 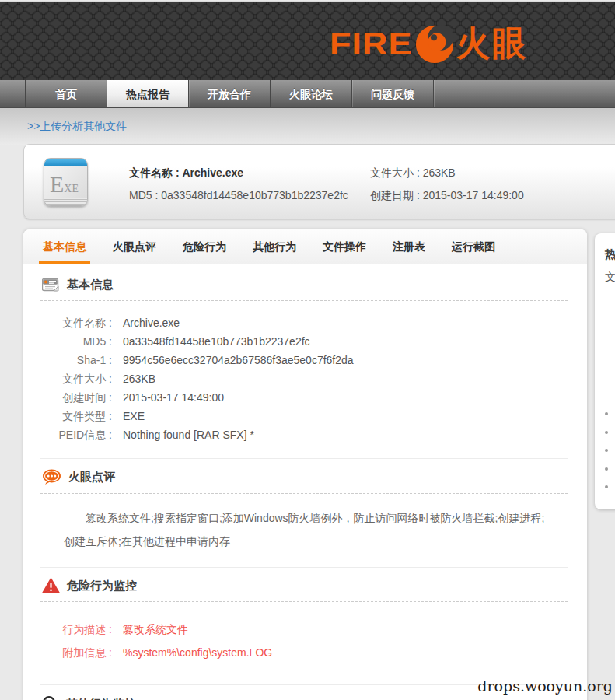 What do you see at coordinates (304, 360) in the screenshot?
I see `basic-info-row: Sha-1 : 9954c56e6ecc32704a2b67586f3ae5e0…` at bounding box center [304, 360].